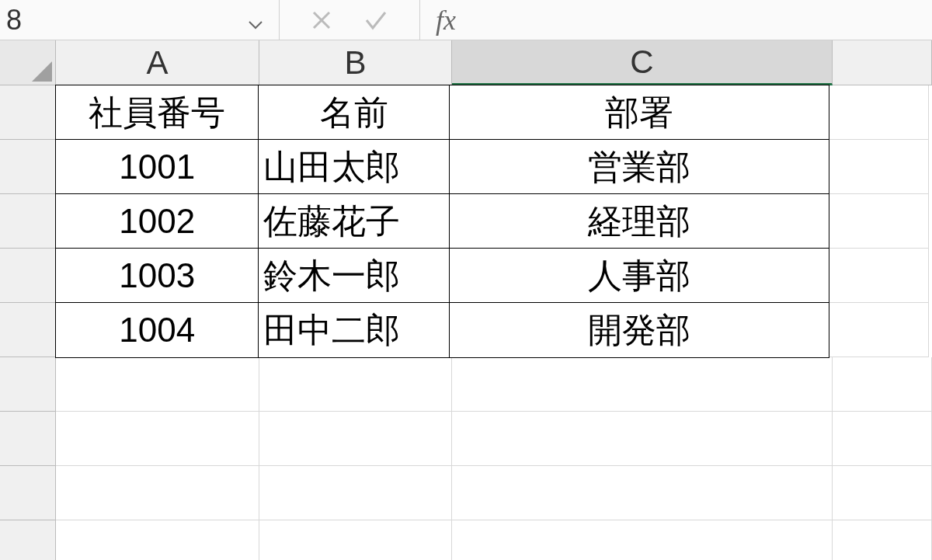 This screenshot has height=560, width=932. Describe the element at coordinates (157, 276) in the screenshot. I see `cell: 1003` at that location.